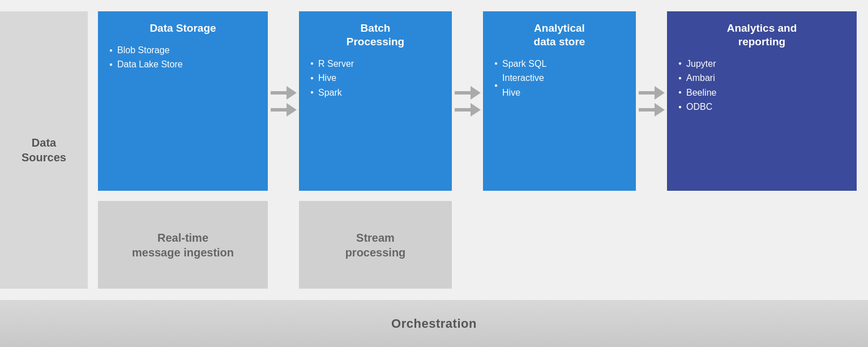 The width and height of the screenshot is (868, 347). What do you see at coordinates (183, 50) in the screenshot?
I see `list-item: Blob Storage` at bounding box center [183, 50].